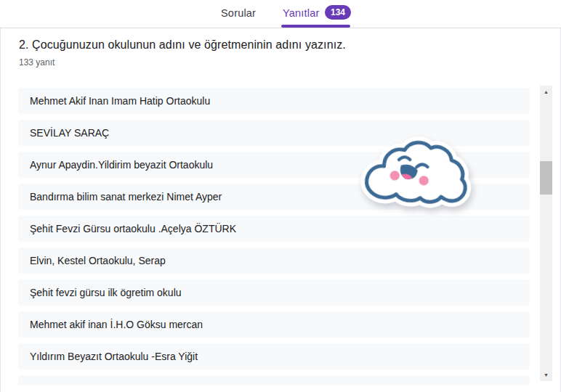 This screenshot has height=392, width=561. I want to click on scroll-down-icon: ▼, so click(546, 375).